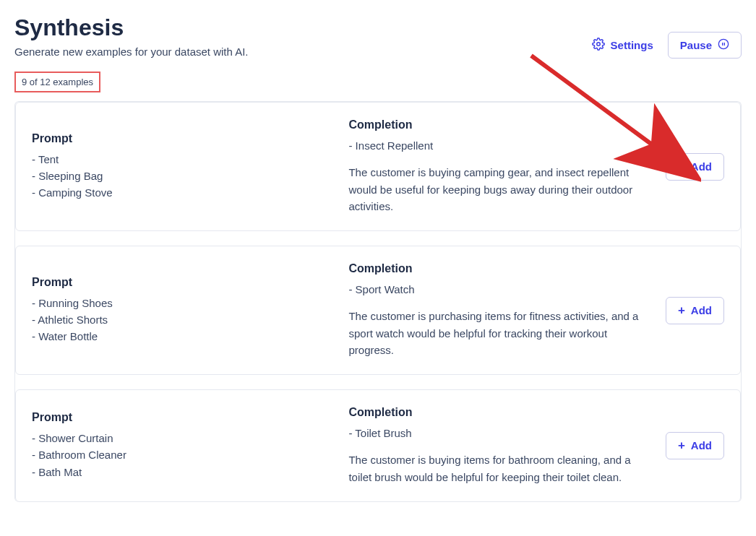 Image resolution: width=756 pixels, height=536 pixels. I want to click on pause-label: Pause, so click(696, 45).